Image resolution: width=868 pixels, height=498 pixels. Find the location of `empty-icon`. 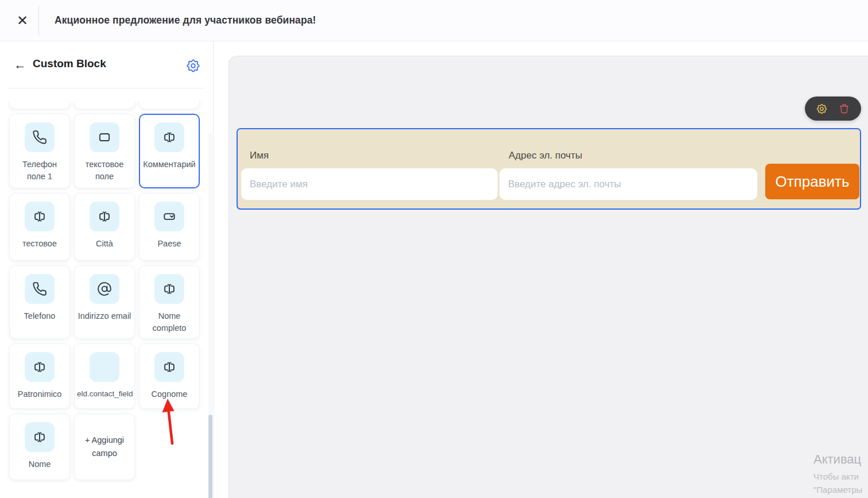

empty-icon is located at coordinates (104, 367).